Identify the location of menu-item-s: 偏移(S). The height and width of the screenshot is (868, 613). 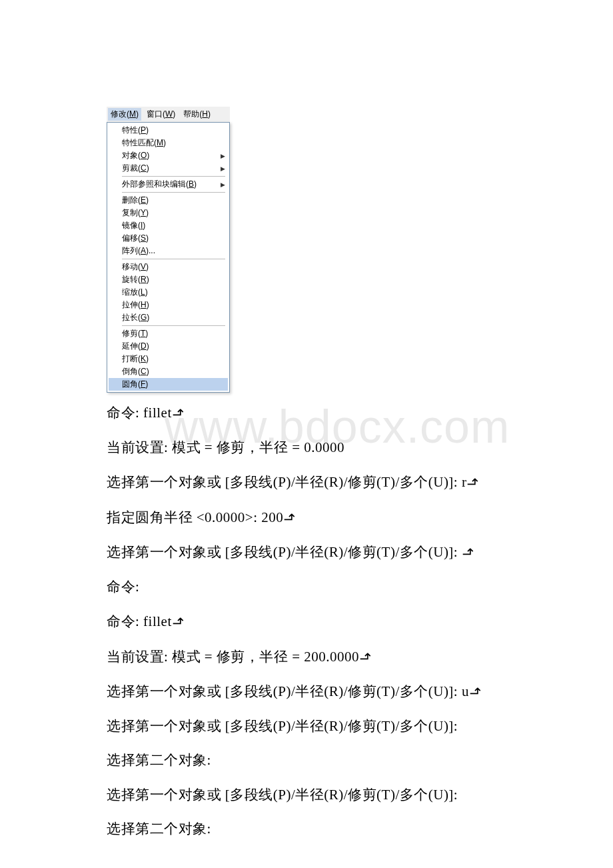
(168, 239).